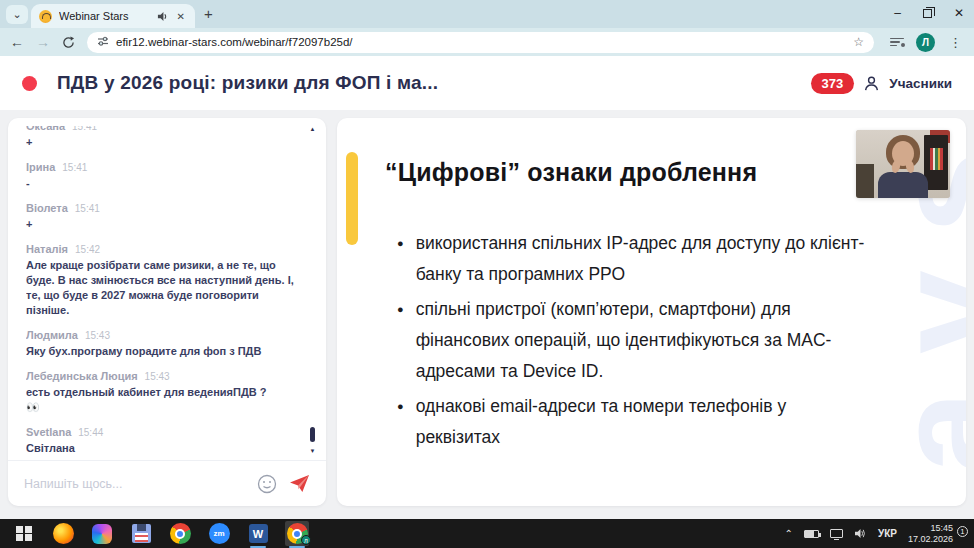  Describe the element at coordinates (161, 344) in the screenshot. I see `chat-message: Людмила15:43 Яку бух.програму порадите д…` at that location.